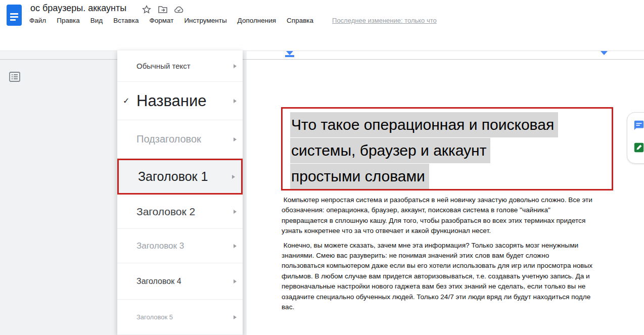  I want to click on doc-title: Что такое операционная и поисковаясистем…, so click(424, 151).